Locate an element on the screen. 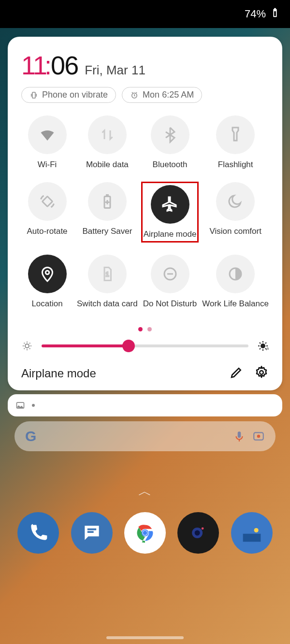 The height and width of the screenshot is (644, 290). dock is located at coordinates (145, 527).